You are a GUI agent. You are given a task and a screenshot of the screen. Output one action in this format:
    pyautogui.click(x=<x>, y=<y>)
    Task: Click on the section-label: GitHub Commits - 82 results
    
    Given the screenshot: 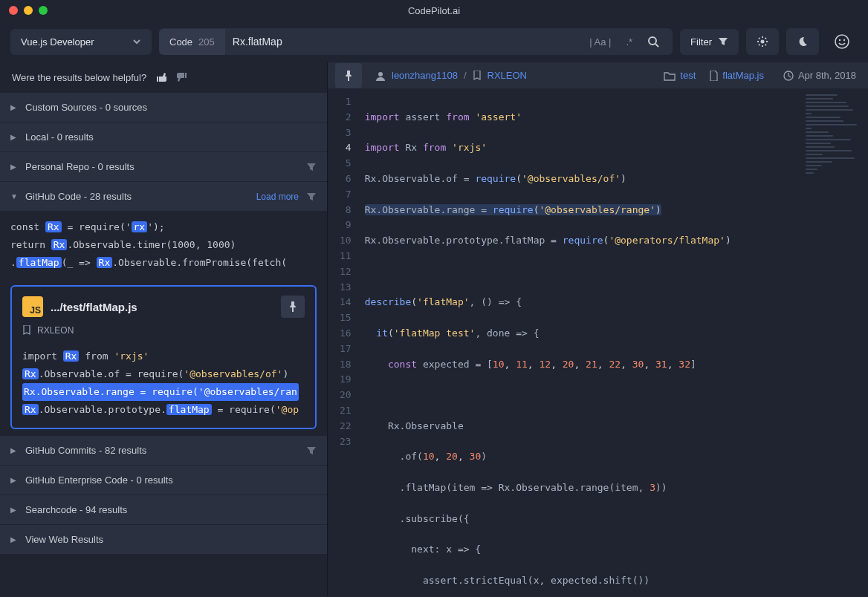 What is the action you would take?
    pyautogui.click(x=162, y=450)
    